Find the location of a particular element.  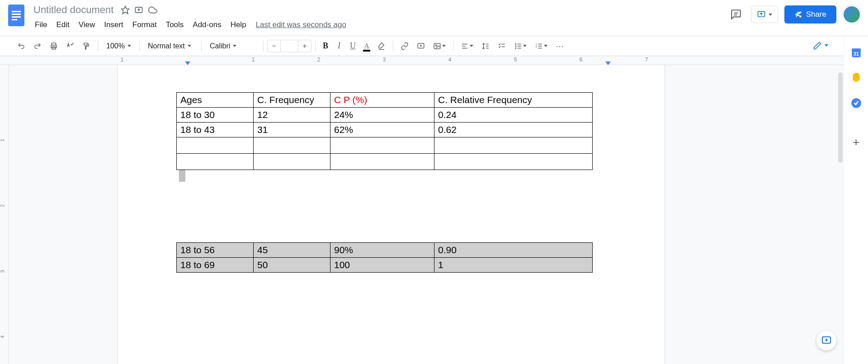

tasks-icon is located at coordinates (856, 103).